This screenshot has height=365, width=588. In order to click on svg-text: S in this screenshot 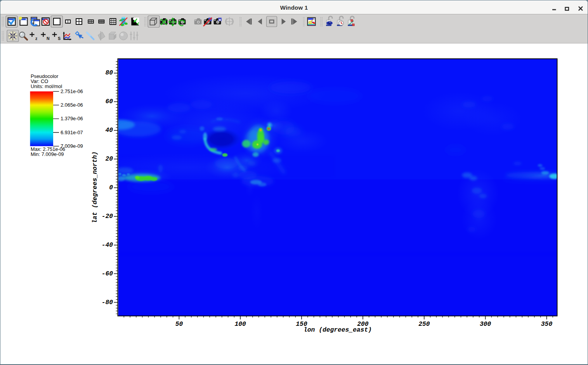, I will do `click(59, 38)`.